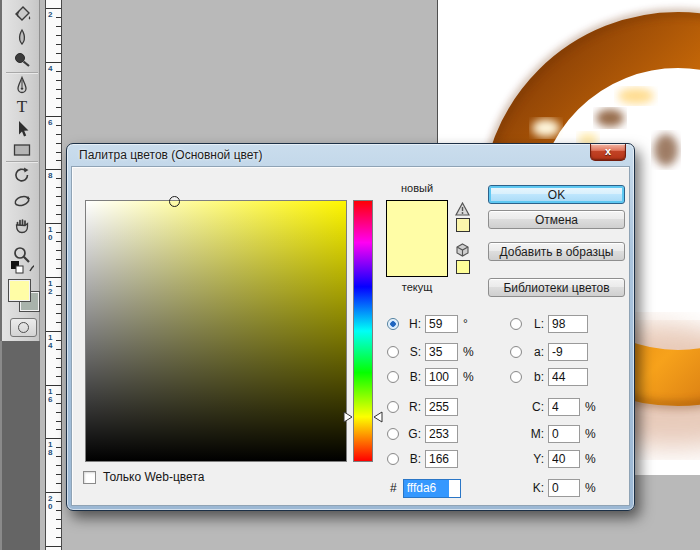  I want to click on field-row-hex: #, so click(426, 488).